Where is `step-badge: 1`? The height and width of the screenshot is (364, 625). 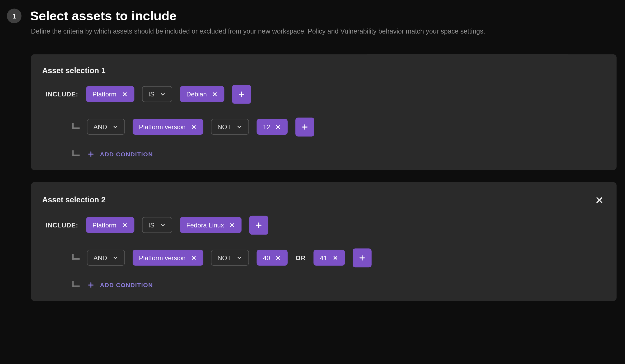
step-badge: 1 is located at coordinates (14, 16).